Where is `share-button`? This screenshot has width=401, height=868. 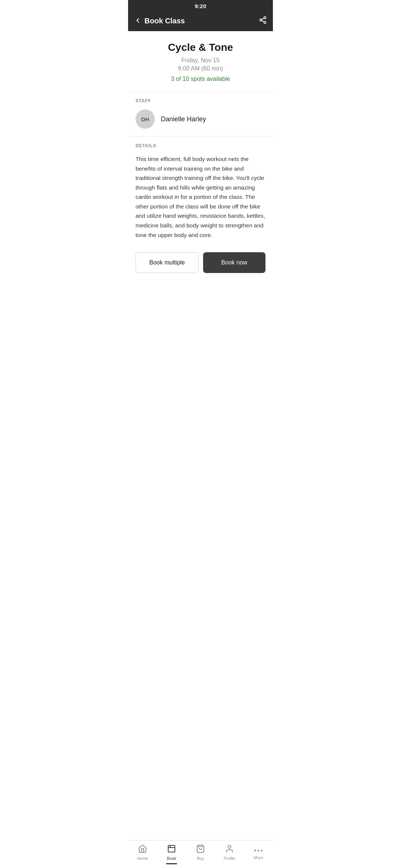
share-button is located at coordinates (263, 21).